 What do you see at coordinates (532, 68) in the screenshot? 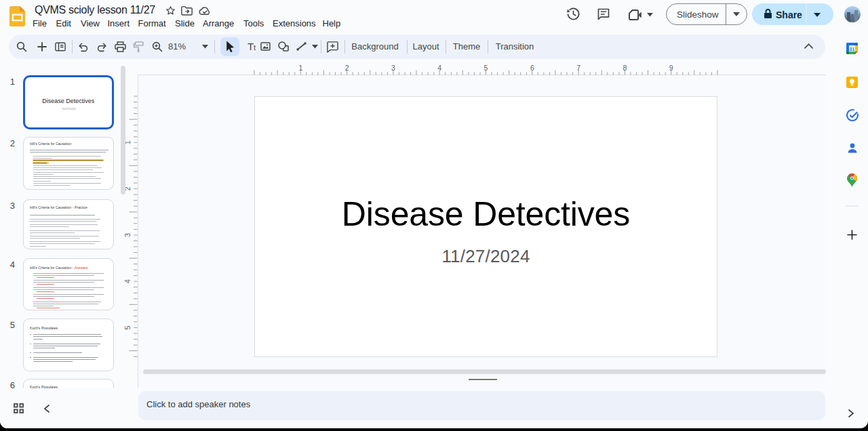
I see `svg-text: 6` at bounding box center [532, 68].